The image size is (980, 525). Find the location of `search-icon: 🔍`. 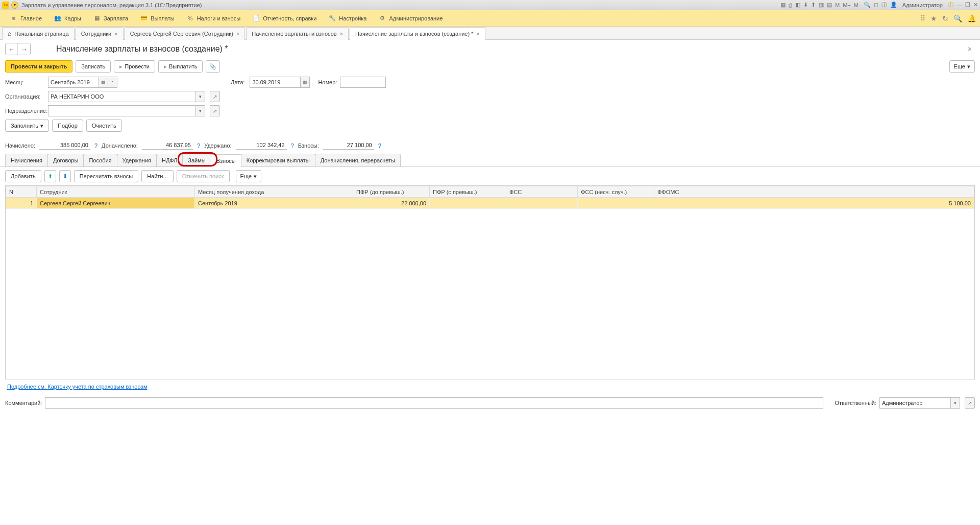

search-icon: 🔍 is located at coordinates (958, 18).